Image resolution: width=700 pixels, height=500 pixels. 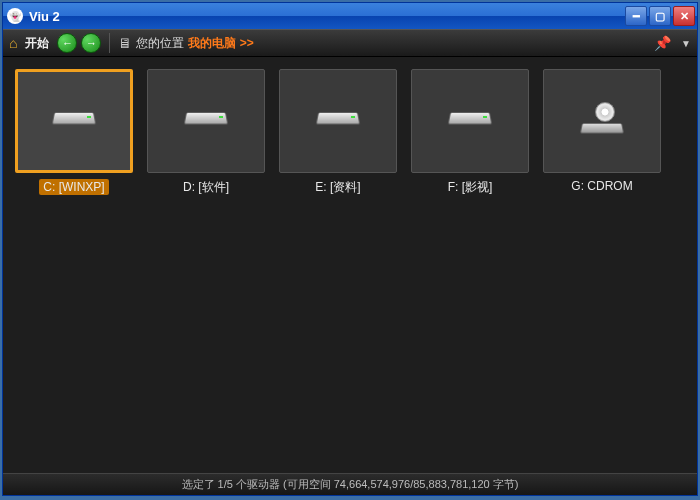 I want to click on drive-item-d: D: [软件], so click(x=206, y=132).